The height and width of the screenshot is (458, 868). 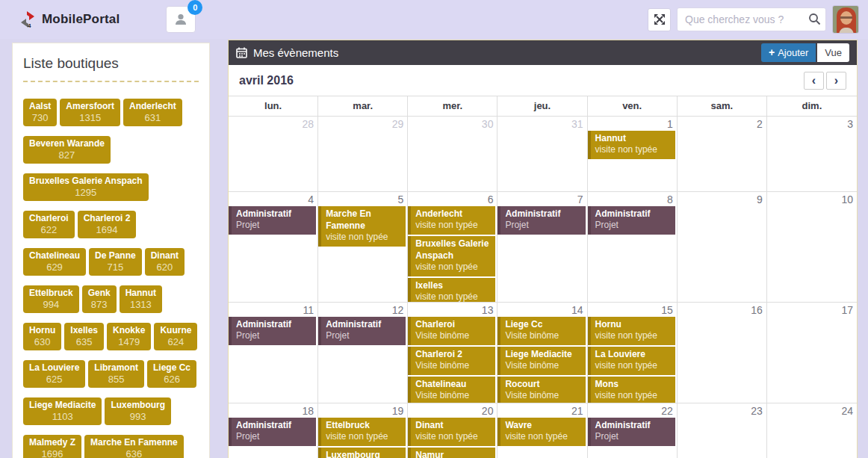 I want to click on store-button: Aalst730, so click(x=40, y=112).